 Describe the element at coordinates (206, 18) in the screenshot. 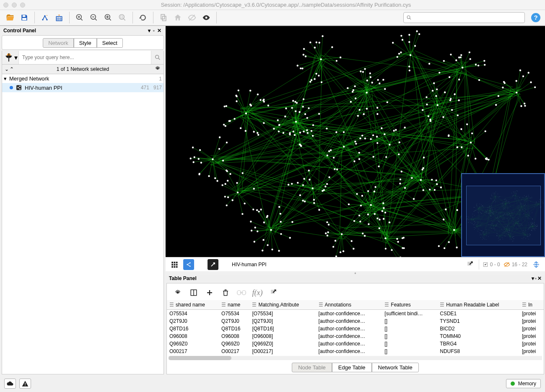

I see `show-button` at that location.